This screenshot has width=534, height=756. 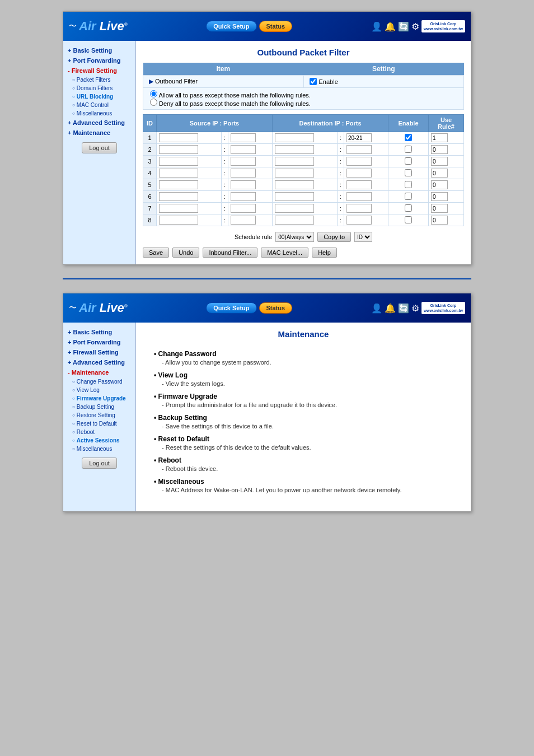 What do you see at coordinates (231, 308) in the screenshot?
I see `quick-setup-btn-2: Quick Setup` at bounding box center [231, 308].